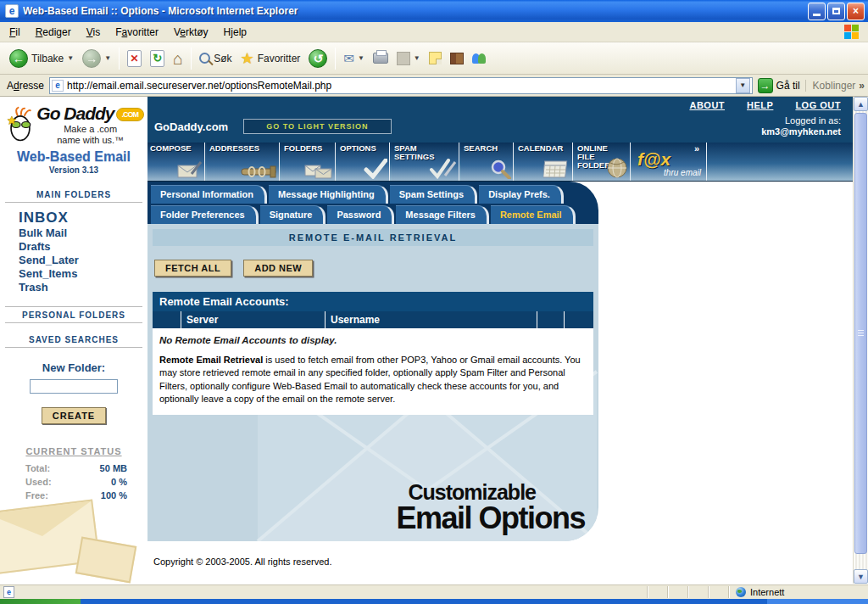 The image size is (868, 604). I want to click on ie-window-icon: e, so click(12, 11).